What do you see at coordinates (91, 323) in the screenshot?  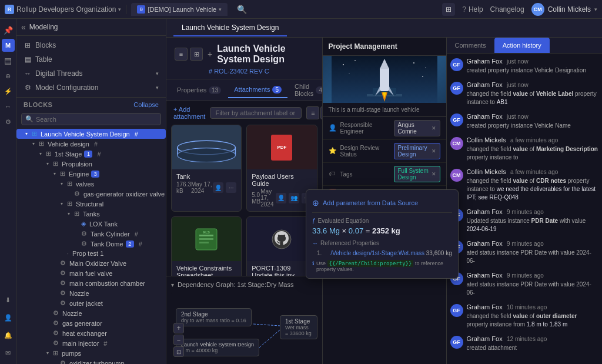 I see `tree-item-gas-gen2: ▾ ⚙ gas generator` at bounding box center [91, 323].